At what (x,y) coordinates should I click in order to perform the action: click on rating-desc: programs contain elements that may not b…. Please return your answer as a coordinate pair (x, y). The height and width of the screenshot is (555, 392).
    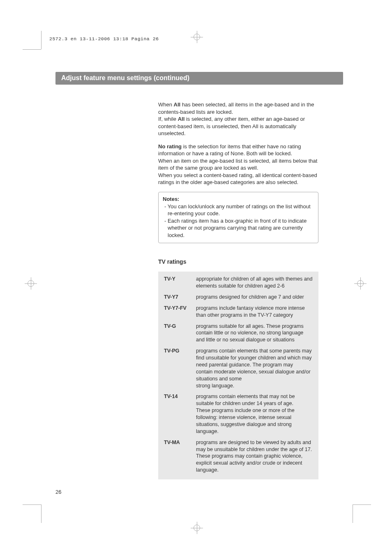
    Looking at the image, I should click on (254, 414).